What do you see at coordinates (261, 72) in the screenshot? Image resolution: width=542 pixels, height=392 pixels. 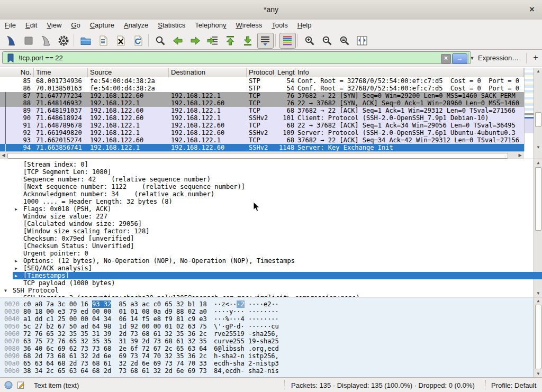 I see `column-header-protocol: Protocol` at bounding box center [261, 72].